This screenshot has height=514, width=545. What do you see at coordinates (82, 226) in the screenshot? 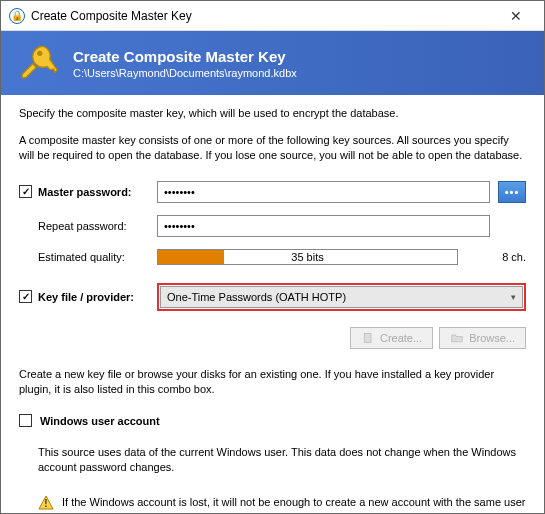
I see `repeat-password-label: Repeat password:` at bounding box center [82, 226].